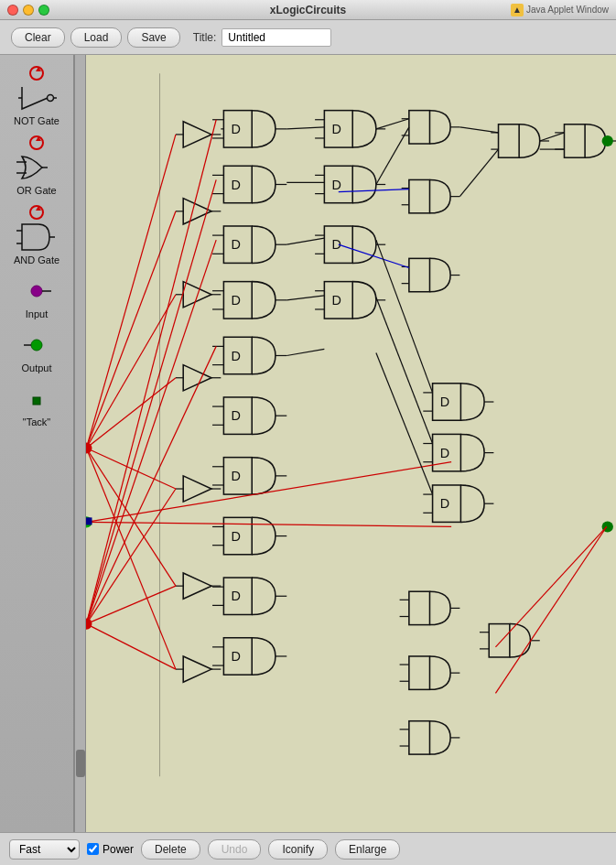 Image resolution: width=616 pixels, height=865 pixels. What do you see at coordinates (249, 355) in the screenshot?
I see `d-gate-5: D` at bounding box center [249, 355].